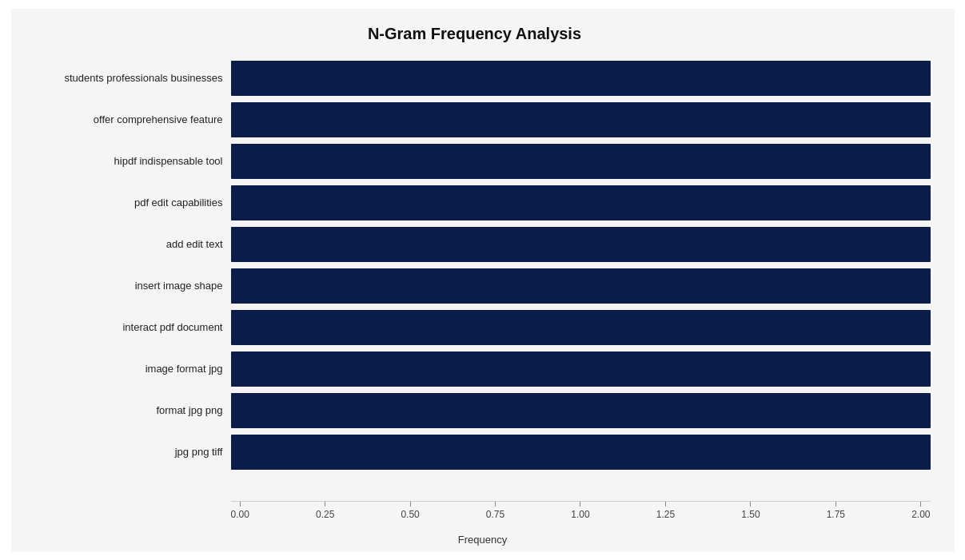  Describe the element at coordinates (325, 511) in the screenshot. I see `x-tick: 0.25` at that location.